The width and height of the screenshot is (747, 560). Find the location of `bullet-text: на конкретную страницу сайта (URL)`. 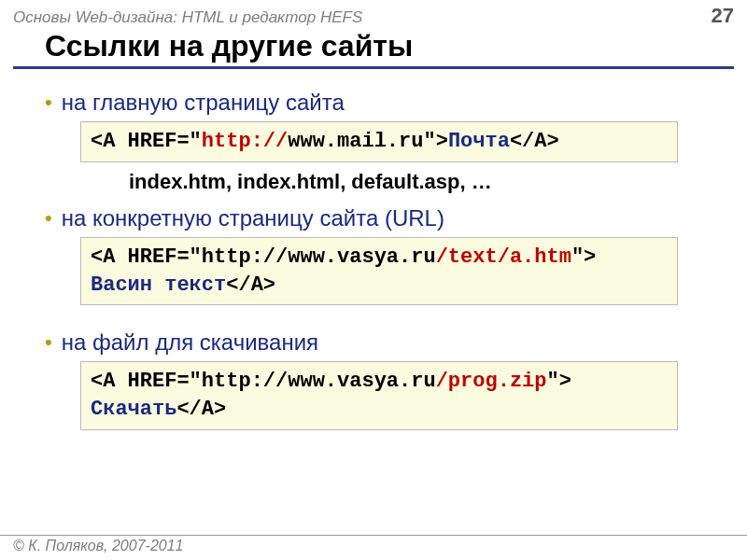

bullet-text: на конкретную страницу сайта (URL) is located at coordinates (253, 218).